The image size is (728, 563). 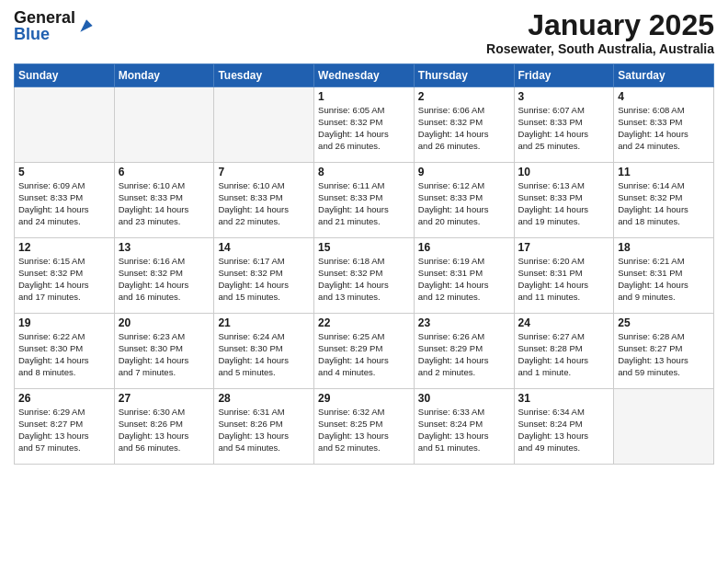 I want to click on day-number: 16, so click(x=464, y=247).